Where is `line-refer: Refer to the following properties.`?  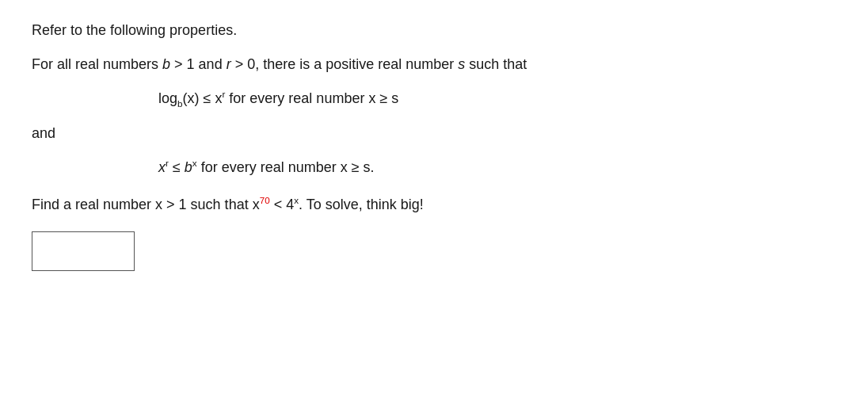 line-refer: Refer to the following properties. is located at coordinates (434, 30).